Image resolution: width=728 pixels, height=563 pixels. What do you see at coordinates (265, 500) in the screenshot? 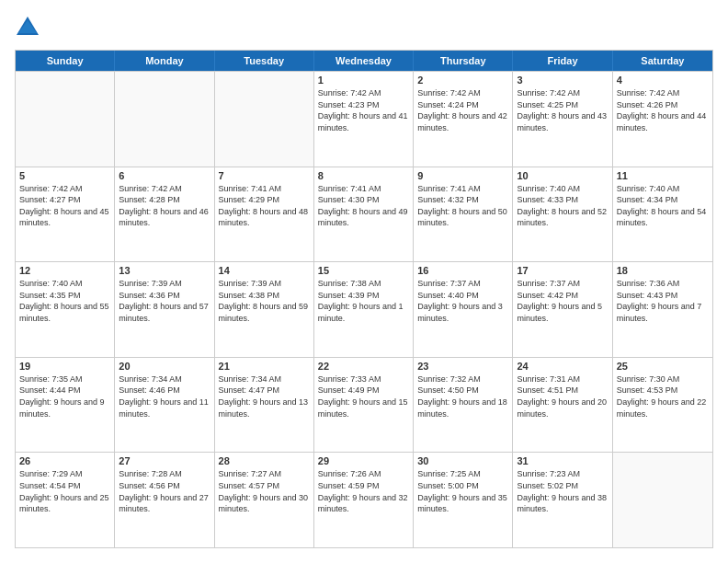
I see `day-cell-28: 28Sunrise: 7:27 AM Sunset: 4:57 PM Dayli…` at bounding box center [265, 500].